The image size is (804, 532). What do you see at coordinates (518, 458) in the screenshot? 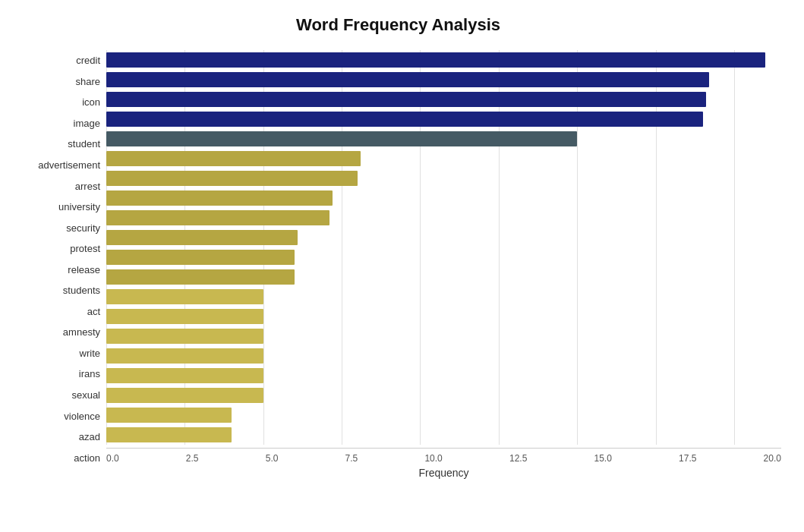
I see `x-tick: 12.5` at bounding box center [518, 458].